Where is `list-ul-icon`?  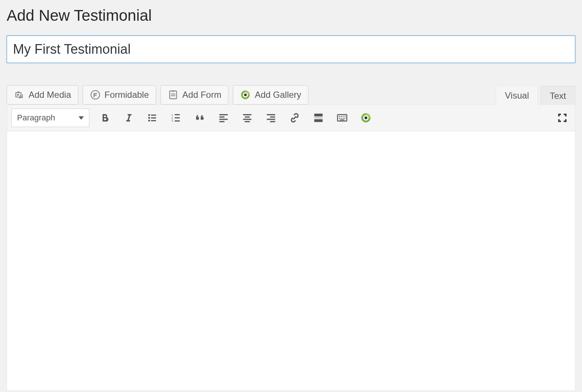
list-ul-icon is located at coordinates (152, 118).